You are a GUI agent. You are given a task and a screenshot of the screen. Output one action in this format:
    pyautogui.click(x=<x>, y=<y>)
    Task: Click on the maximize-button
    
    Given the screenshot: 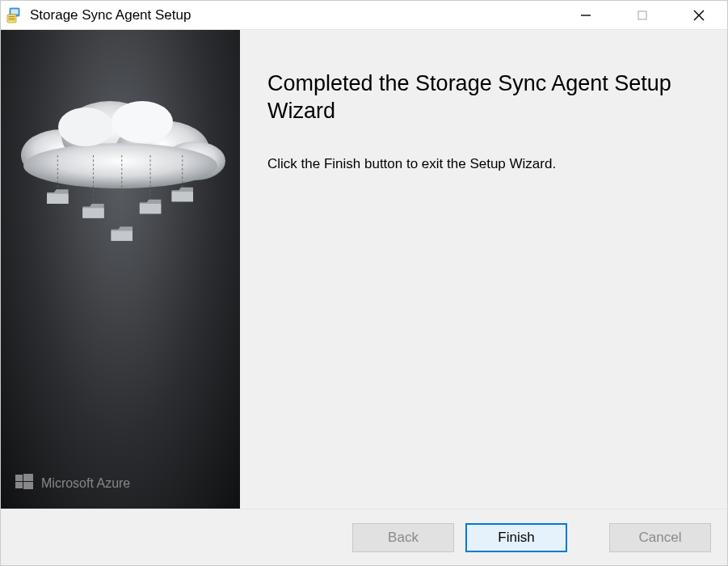 What is the action you would take?
    pyautogui.click(x=642, y=15)
    